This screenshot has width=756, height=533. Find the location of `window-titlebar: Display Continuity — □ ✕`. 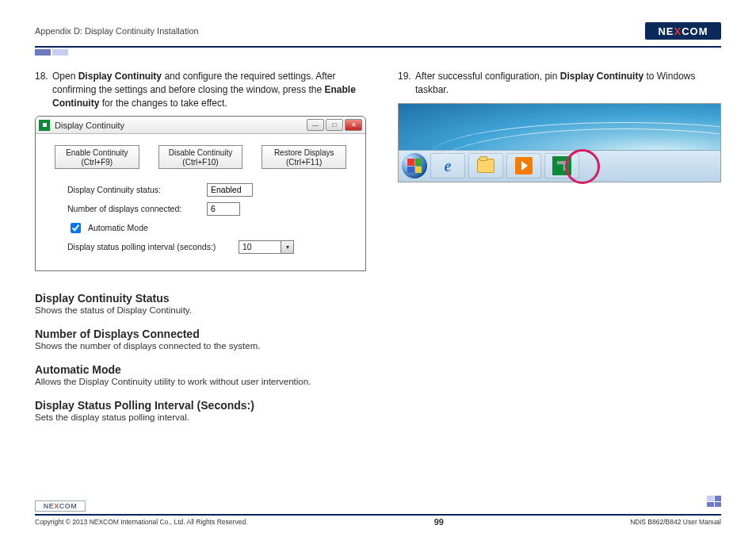

window-titlebar: Display Continuity — □ ✕ is located at coordinates (200, 125).